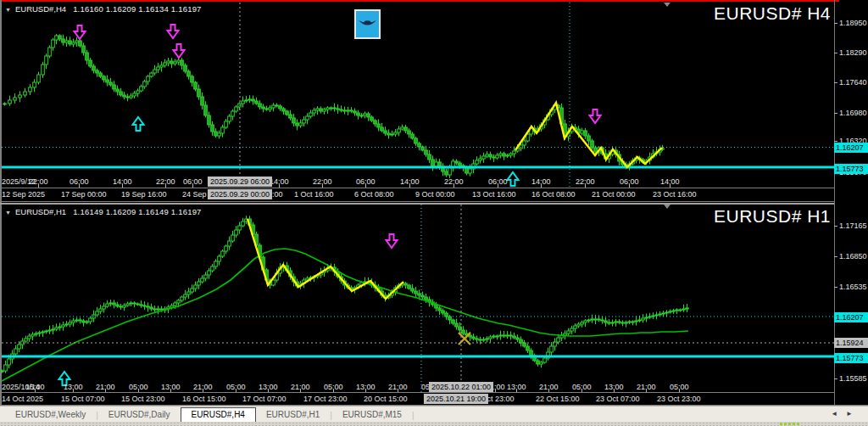  I want to click on tab-scroll-left-icon: ◄, so click(838, 414).